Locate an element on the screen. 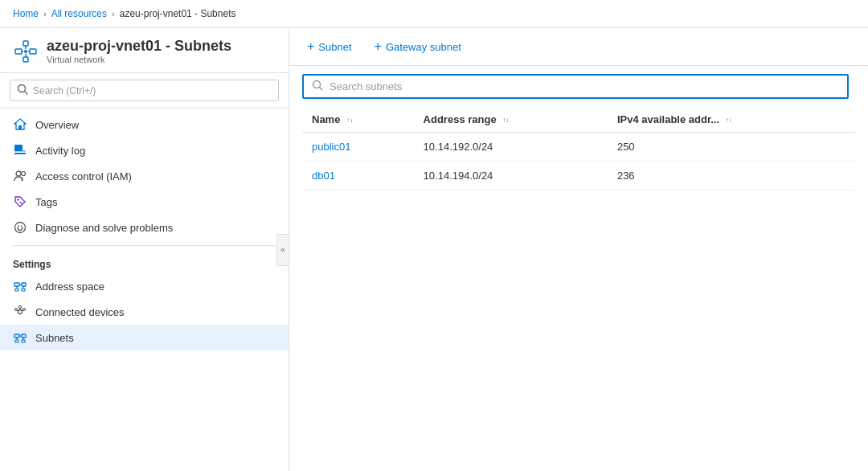  subnet-name-public01: public01 is located at coordinates (358, 147).